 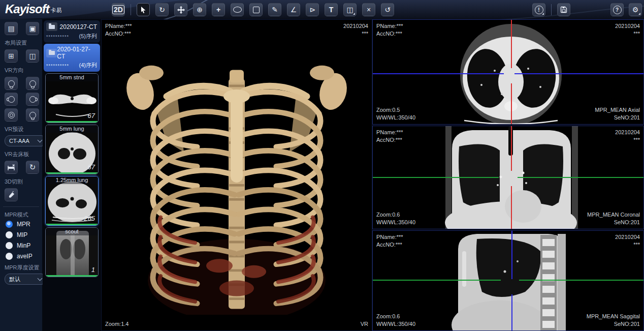 I want to click on panel-flag-icon: ▣, so click(x=33, y=28).